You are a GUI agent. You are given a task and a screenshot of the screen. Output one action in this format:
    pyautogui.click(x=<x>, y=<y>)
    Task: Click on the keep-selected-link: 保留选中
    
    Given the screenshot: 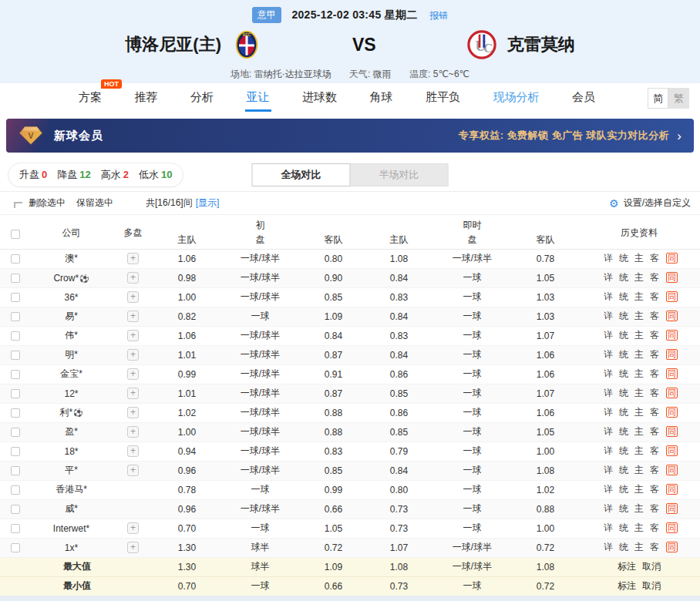 What is the action you would take?
    pyautogui.click(x=95, y=203)
    